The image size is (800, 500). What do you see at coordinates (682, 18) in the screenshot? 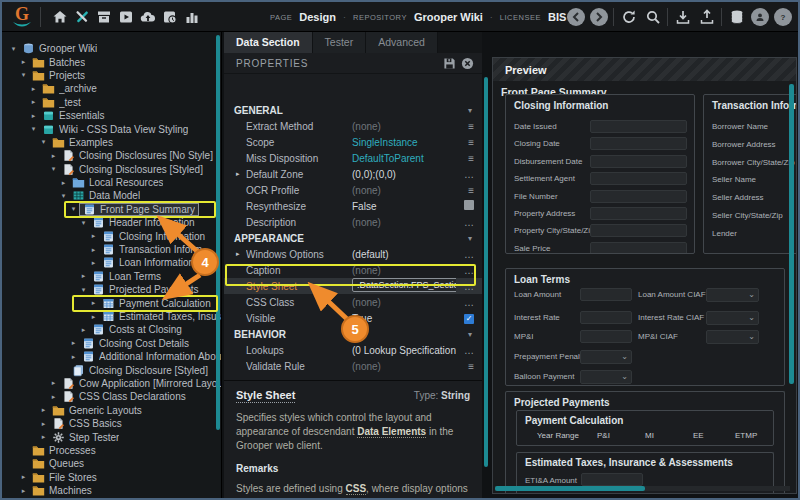
I see `download-icon` at bounding box center [682, 18].